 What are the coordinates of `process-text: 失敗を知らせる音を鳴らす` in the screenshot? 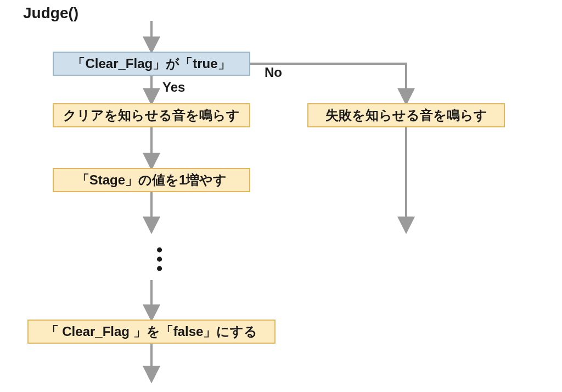 It's located at (406, 115).